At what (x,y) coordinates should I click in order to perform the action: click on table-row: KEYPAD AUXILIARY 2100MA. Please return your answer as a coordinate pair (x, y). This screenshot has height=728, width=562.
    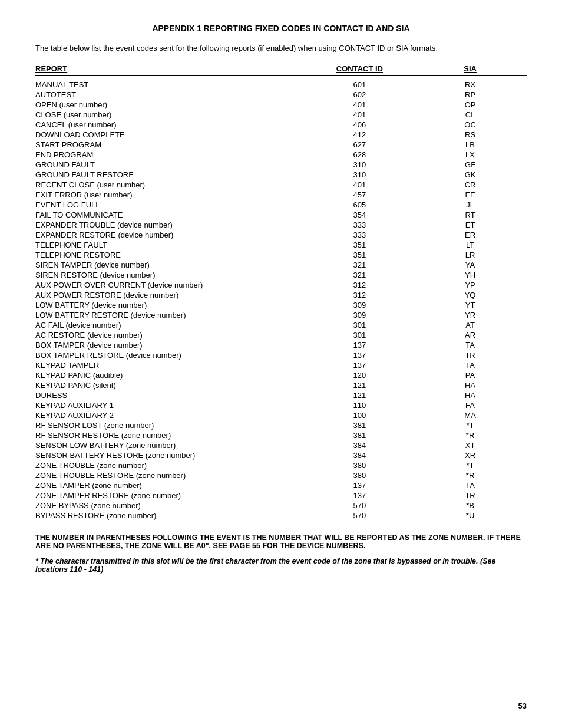
    Looking at the image, I should click on (281, 415).